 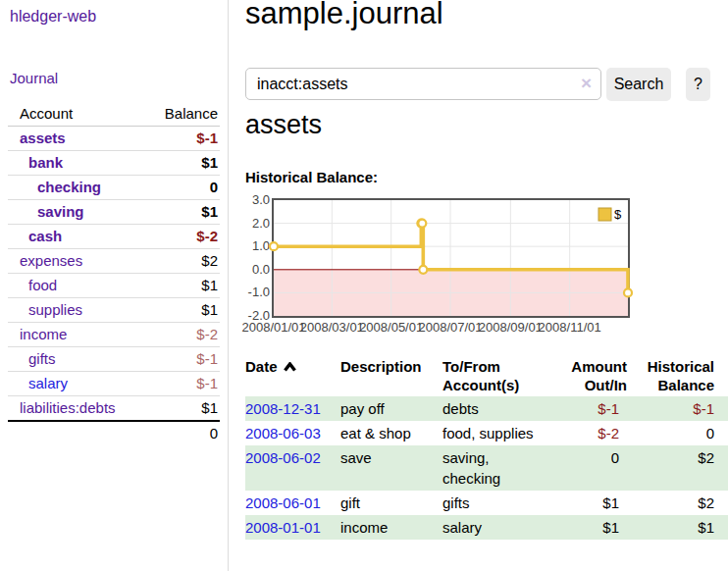 I want to click on register-cell-amount: $-1, so click(x=588, y=408).